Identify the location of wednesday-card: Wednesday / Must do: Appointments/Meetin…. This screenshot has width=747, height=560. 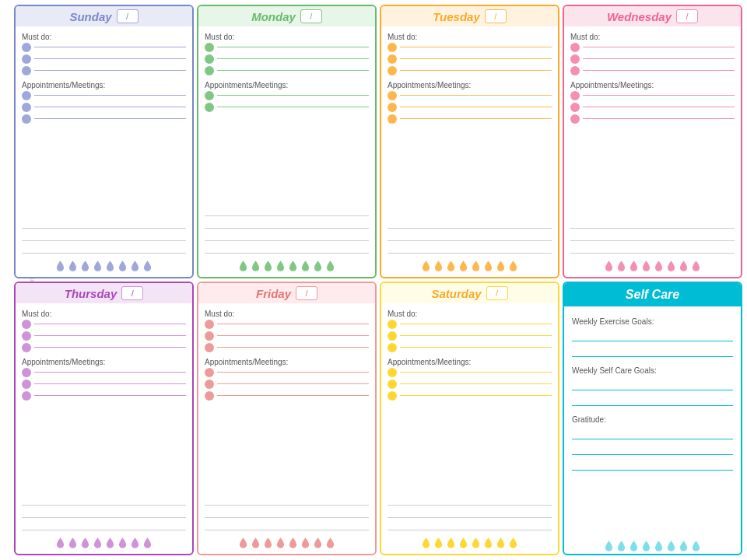
(652, 142).